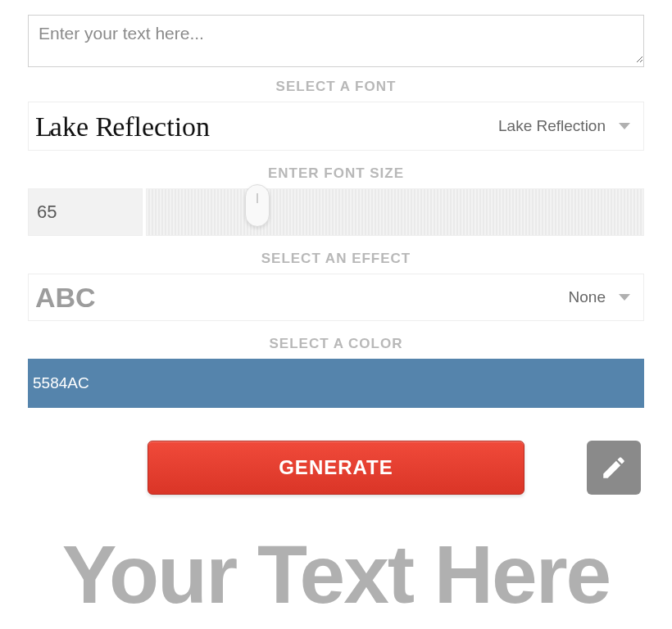  Describe the element at coordinates (614, 468) in the screenshot. I see `pencil-icon` at that location.